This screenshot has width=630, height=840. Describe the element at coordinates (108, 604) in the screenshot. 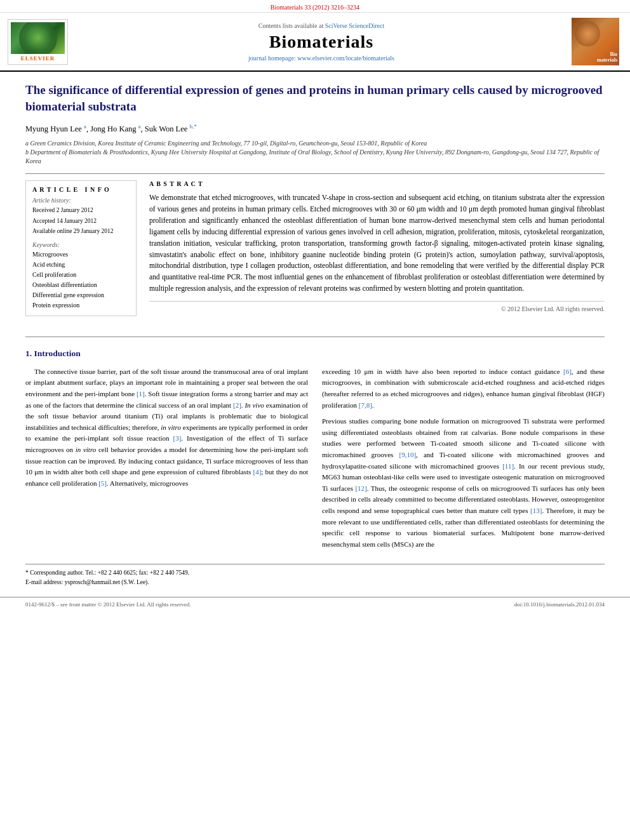

I see `issn-line: 0142-9612/$ – see front matter © 2012 El…` at that location.